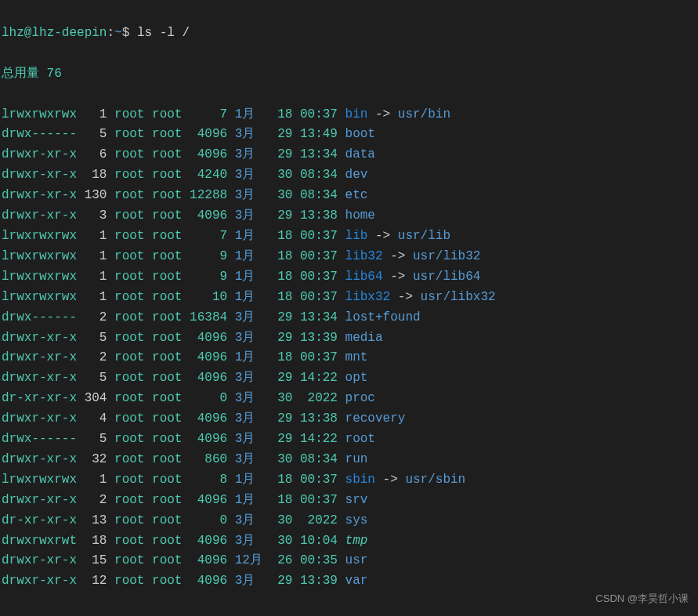 The height and width of the screenshot is (616, 698). I want to click on entry-name: media, so click(364, 338).